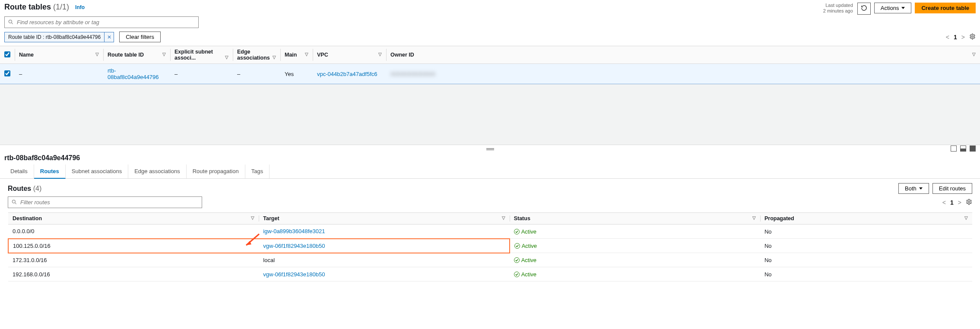 The height and width of the screenshot is (329, 980). What do you see at coordinates (257, 74) in the screenshot?
I see `cell-edge: –` at bounding box center [257, 74].